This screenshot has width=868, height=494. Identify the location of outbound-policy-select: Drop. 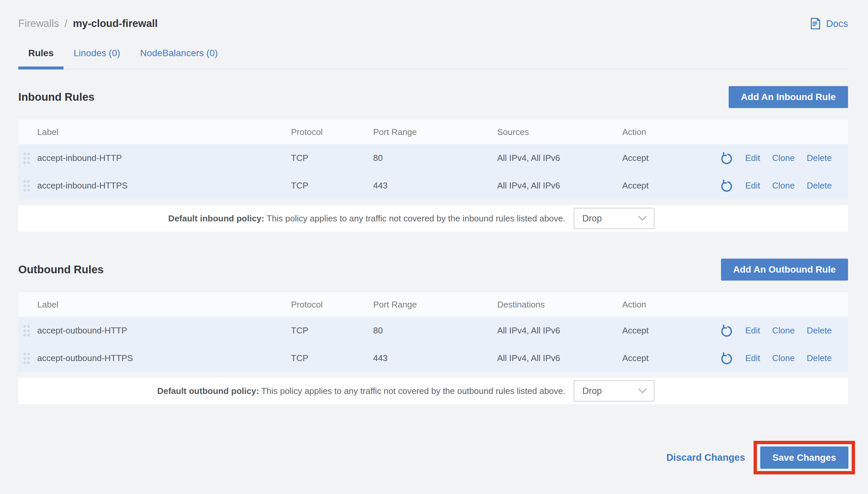
(614, 391).